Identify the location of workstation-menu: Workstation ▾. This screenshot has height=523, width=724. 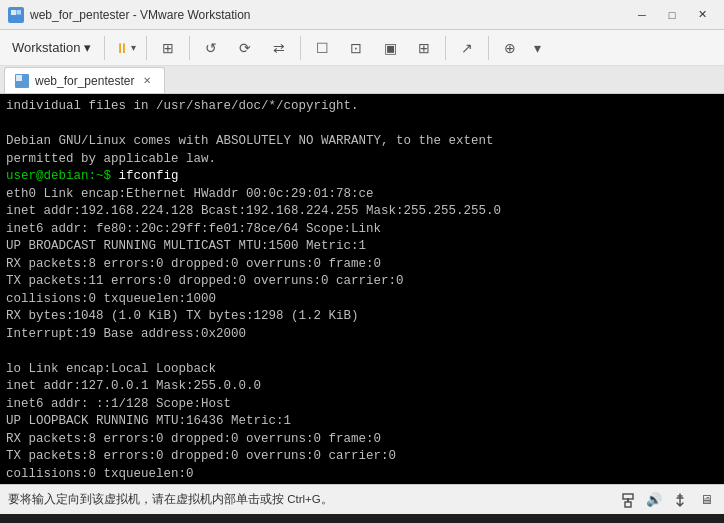
(52, 48).